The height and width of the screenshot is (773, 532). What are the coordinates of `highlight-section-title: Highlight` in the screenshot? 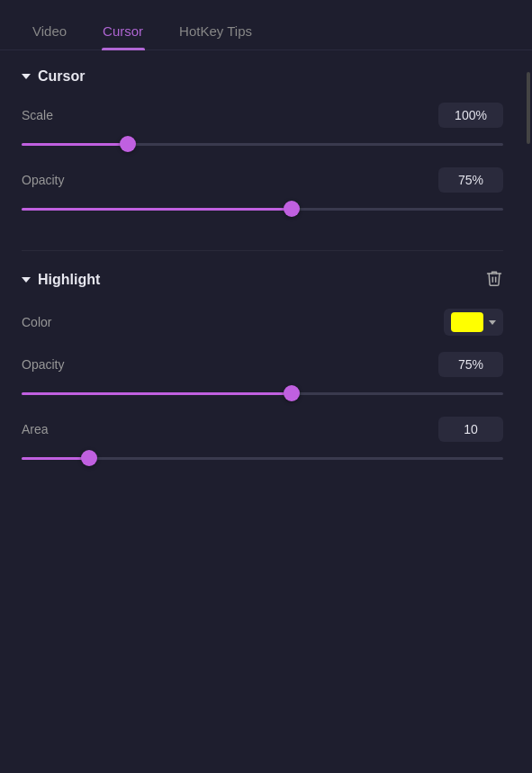 It's located at (68, 280).